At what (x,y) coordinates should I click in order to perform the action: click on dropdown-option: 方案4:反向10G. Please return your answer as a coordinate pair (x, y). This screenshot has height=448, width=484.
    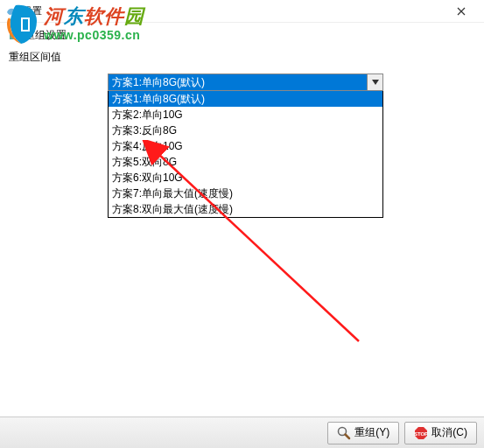
    Looking at the image, I should click on (245, 146).